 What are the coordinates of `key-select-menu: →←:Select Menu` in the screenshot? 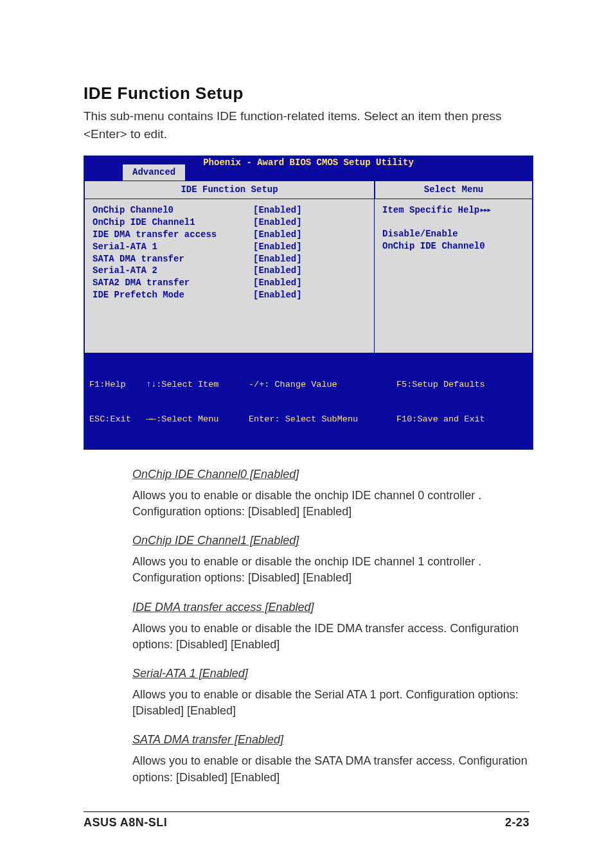 It's located at (197, 420).